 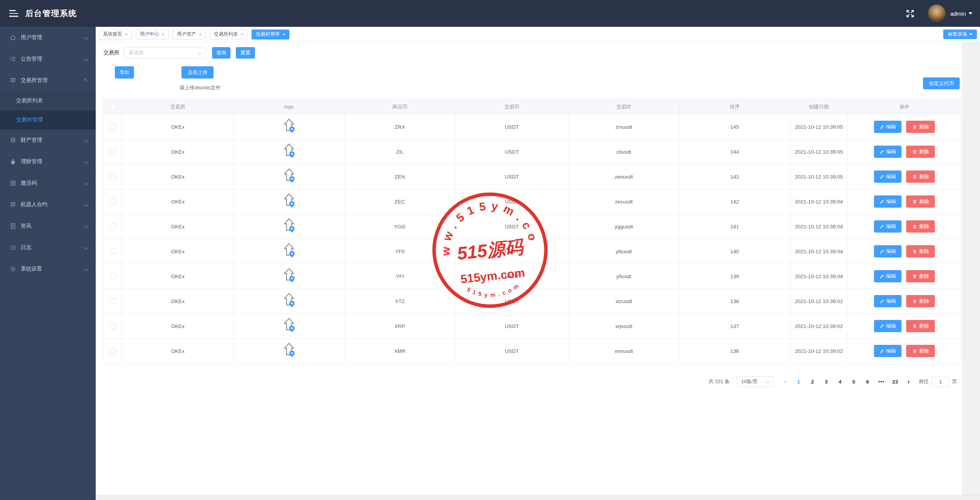 What do you see at coordinates (891, 326) in the screenshot?
I see `edit-button-label: 编辑` at bounding box center [891, 326].